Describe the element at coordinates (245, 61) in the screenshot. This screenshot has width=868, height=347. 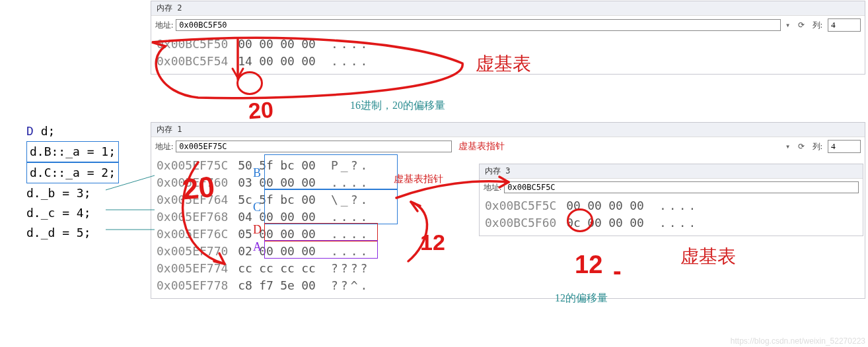
I see `hex-byte: 14` at that location.